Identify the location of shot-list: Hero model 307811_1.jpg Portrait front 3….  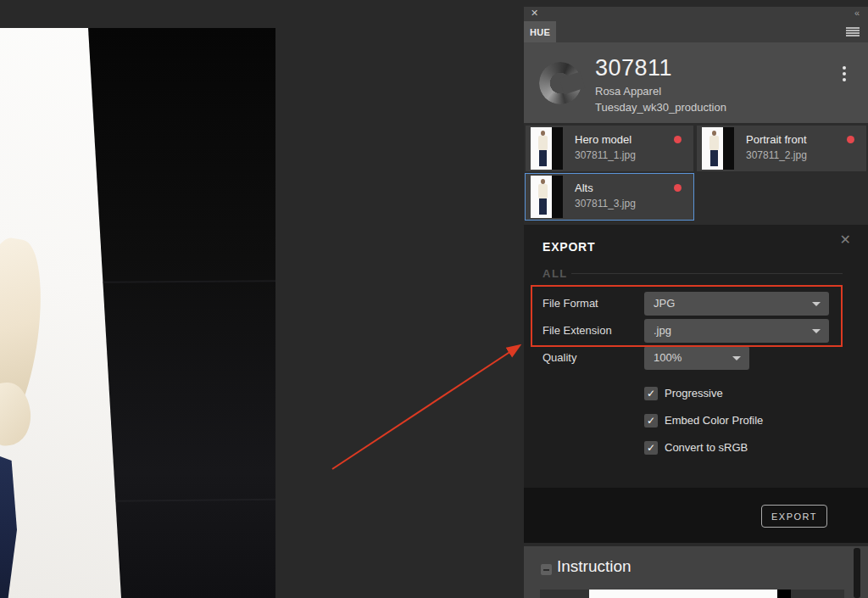
(696, 174).